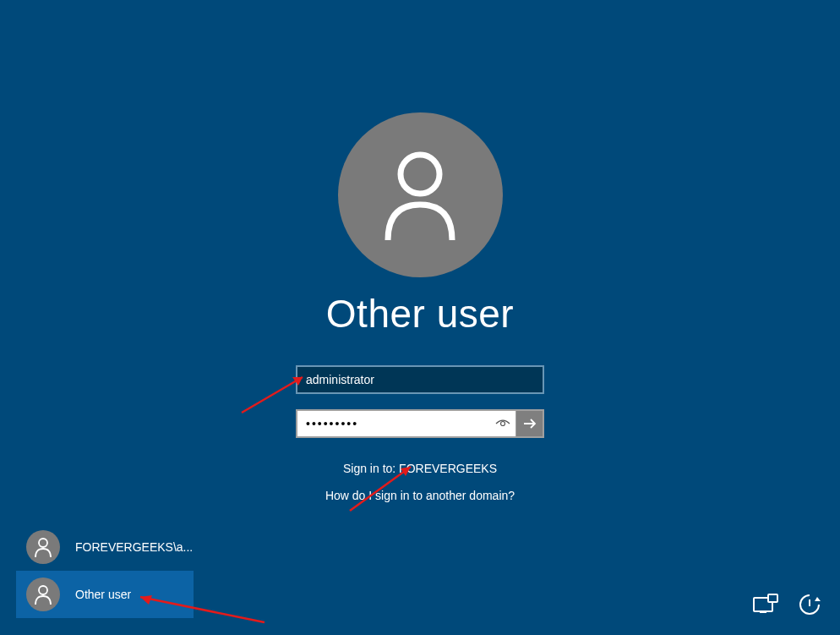 This screenshot has height=635, width=840. Describe the element at coordinates (420, 468) in the screenshot. I see `signin-domain-label: Sign in to: FOREVERGEEKS` at that location.